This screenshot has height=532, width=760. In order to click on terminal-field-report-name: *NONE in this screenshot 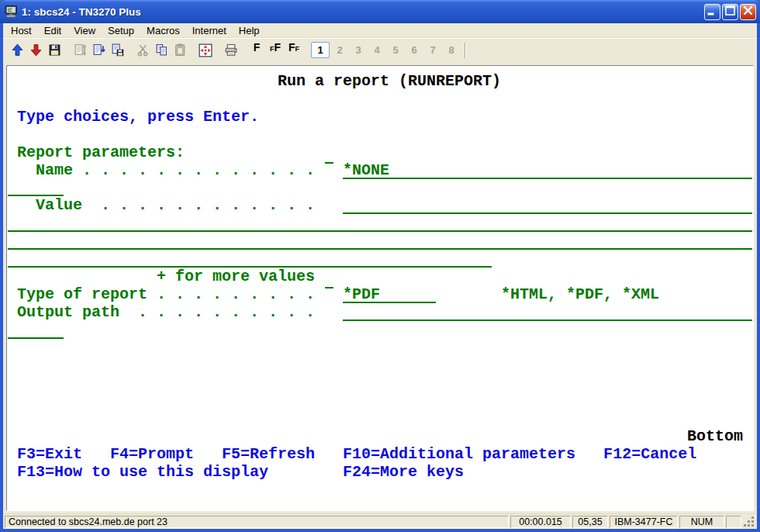, I will do `click(548, 171)`.